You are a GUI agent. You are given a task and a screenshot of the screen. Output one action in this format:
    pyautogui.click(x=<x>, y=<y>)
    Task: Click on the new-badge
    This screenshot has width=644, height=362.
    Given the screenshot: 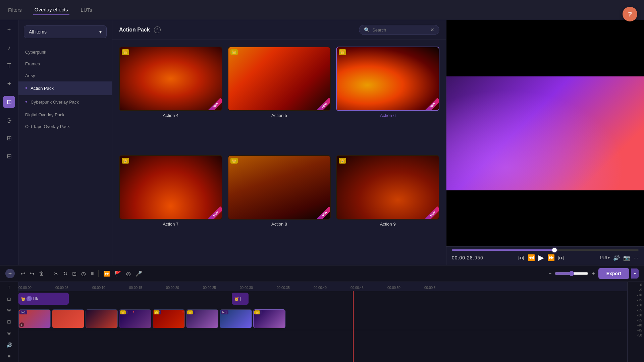 What is the action you would take?
    pyautogui.click(x=213, y=102)
    